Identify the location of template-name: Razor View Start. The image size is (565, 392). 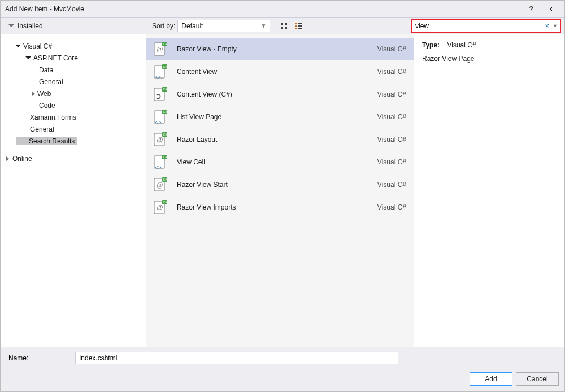
(277, 185).